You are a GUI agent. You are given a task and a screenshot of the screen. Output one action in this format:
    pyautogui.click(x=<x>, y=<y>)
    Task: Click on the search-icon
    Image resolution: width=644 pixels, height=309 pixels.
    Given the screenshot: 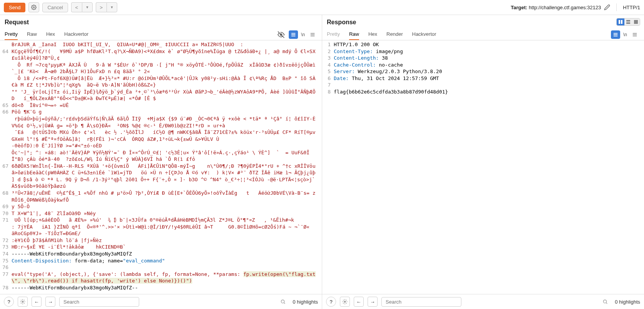 What is the action you would take?
    pyautogui.click(x=605, y=302)
    